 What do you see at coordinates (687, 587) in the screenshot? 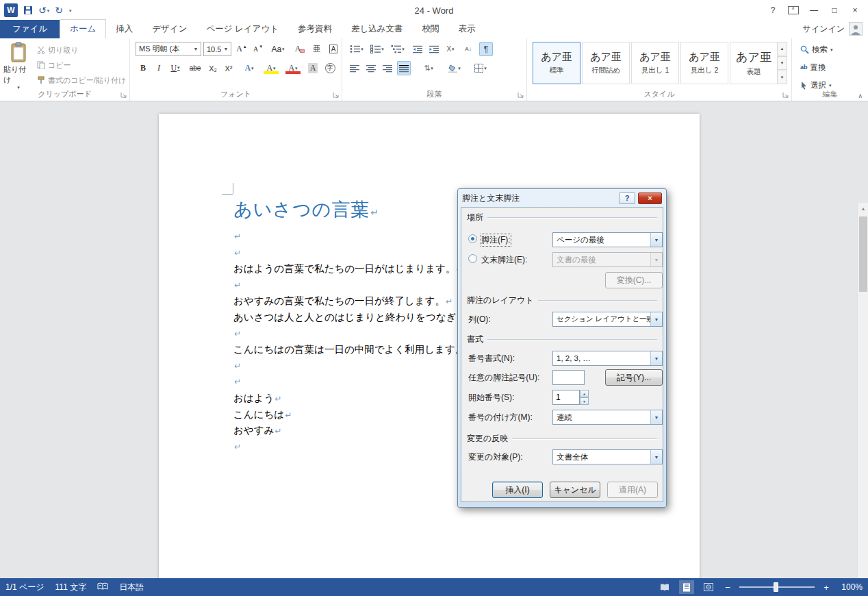
I see `print-layout-button` at bounding box center [687, 587].